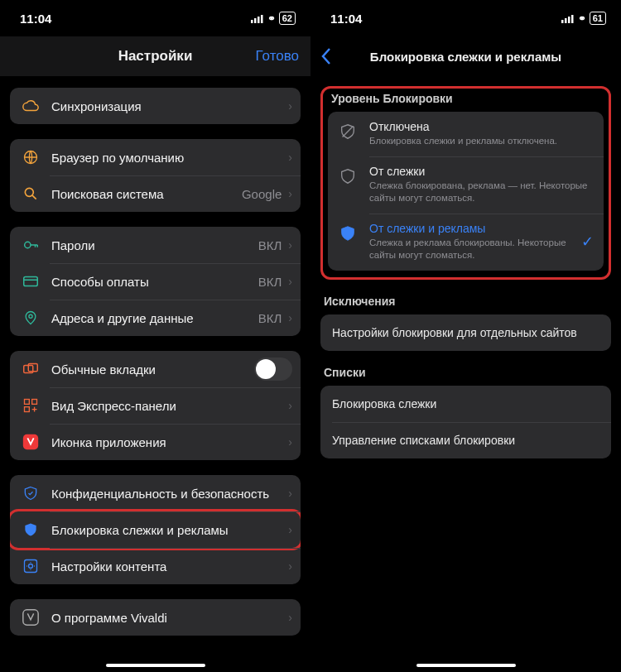 This screenshot has height=672, width=621. What do you see at coordinates (156, 175) in the screenshot?
I see `group-defaults: Браузер по умолчанию › Поисковая система…` at bounding box center [156, 175].